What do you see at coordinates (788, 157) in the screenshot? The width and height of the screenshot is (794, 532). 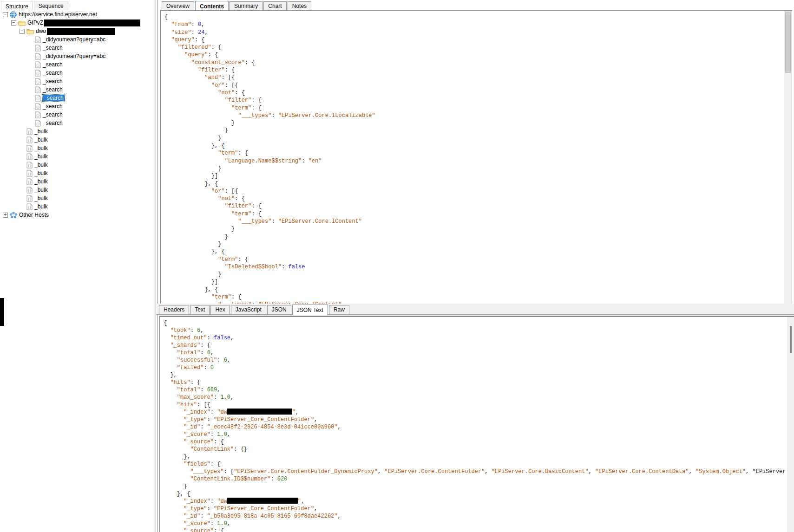 I see `request-scrollbar` at bounding box center [788, 157].